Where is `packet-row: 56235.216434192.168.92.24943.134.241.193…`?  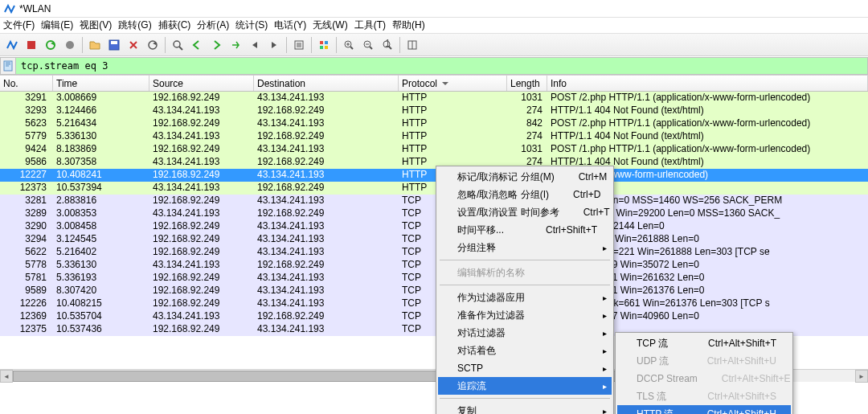 packet-row: 56235.216434192.168.92.24943.134.241.193… is located at coordinates (434, 124).